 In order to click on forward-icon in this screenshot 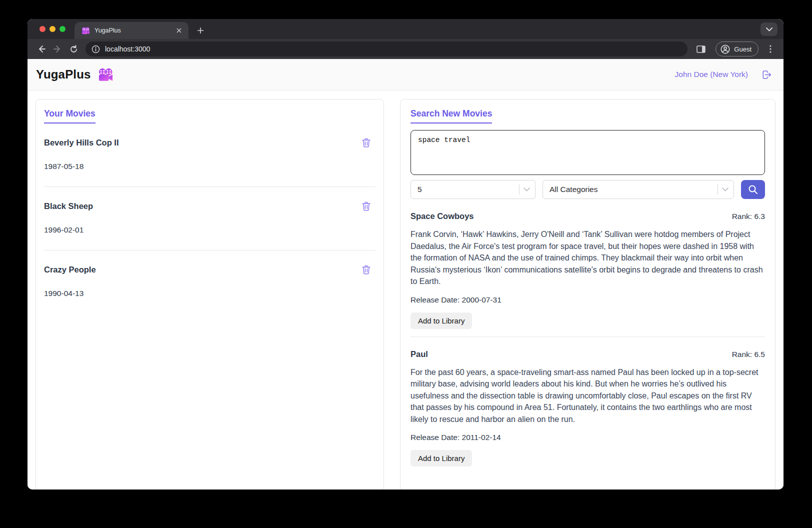, I will do `click(58, 49)`.